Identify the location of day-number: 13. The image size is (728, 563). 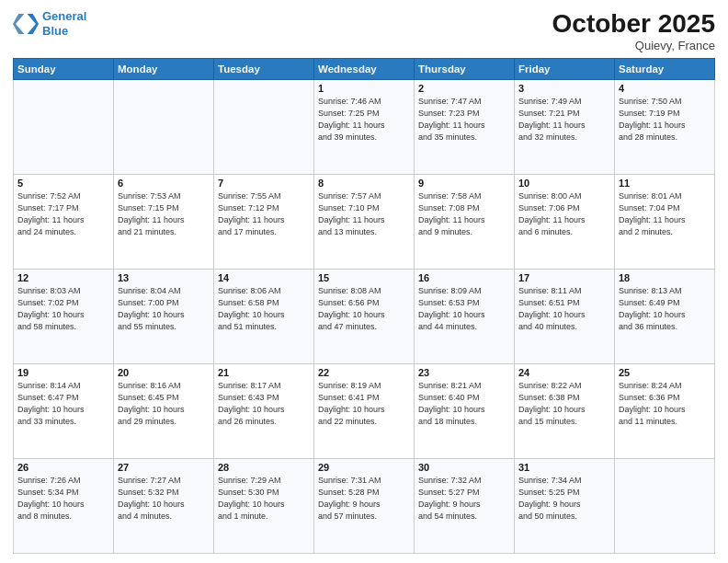
(164, 278).